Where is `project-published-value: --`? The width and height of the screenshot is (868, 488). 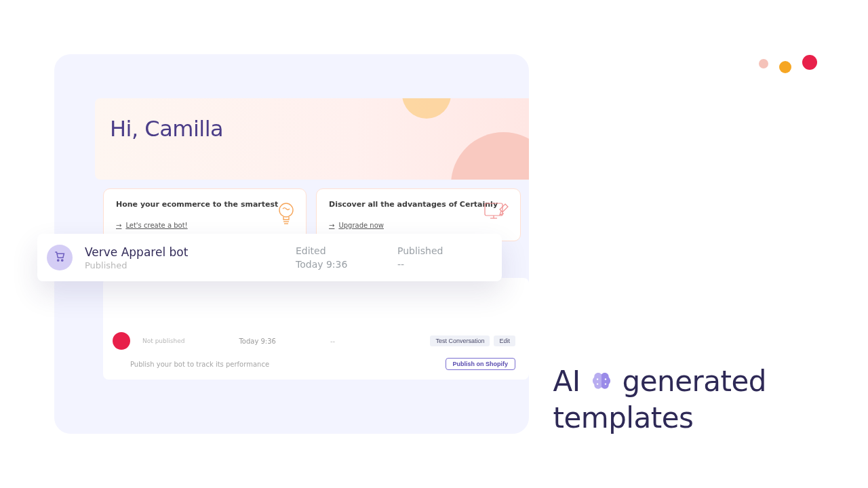
project-published-value: -- is located at coordinates (332, 342).